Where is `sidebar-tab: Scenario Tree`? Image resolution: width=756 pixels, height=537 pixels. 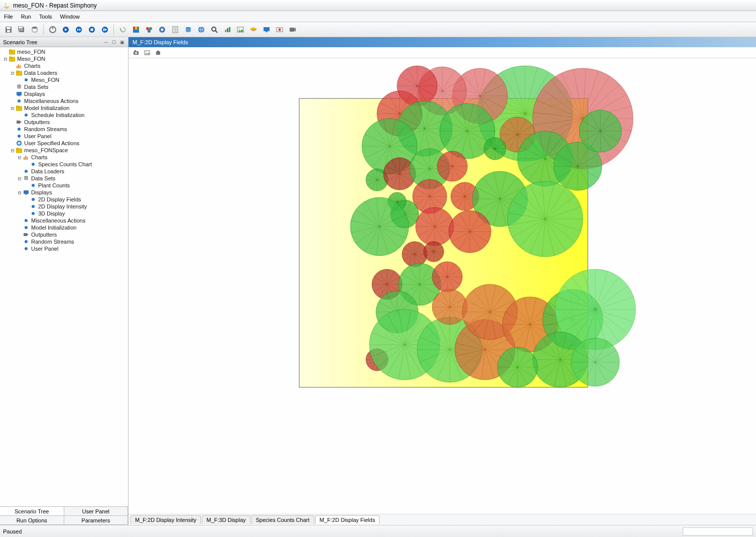 sidebar-tab: Scenario Tree is located at coordinates (32, 511).